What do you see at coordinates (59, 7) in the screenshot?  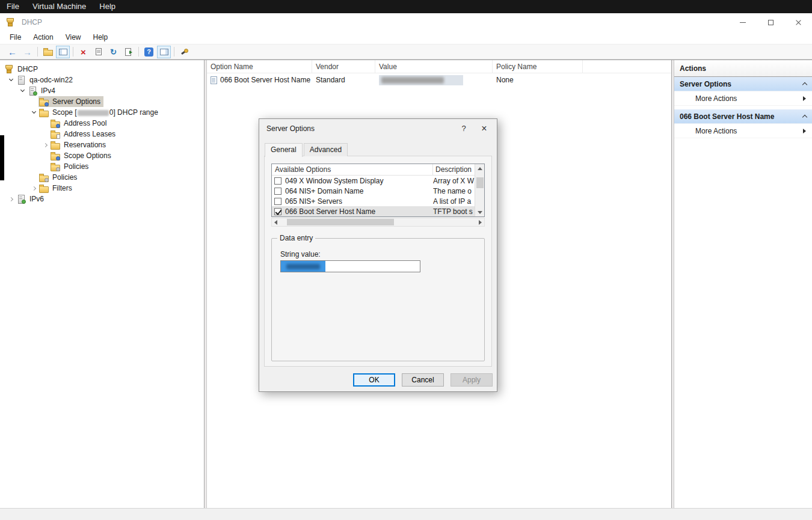 I see `vm-menu-virtual-machine: Virtual Machine` at bounding box center [59, 7].